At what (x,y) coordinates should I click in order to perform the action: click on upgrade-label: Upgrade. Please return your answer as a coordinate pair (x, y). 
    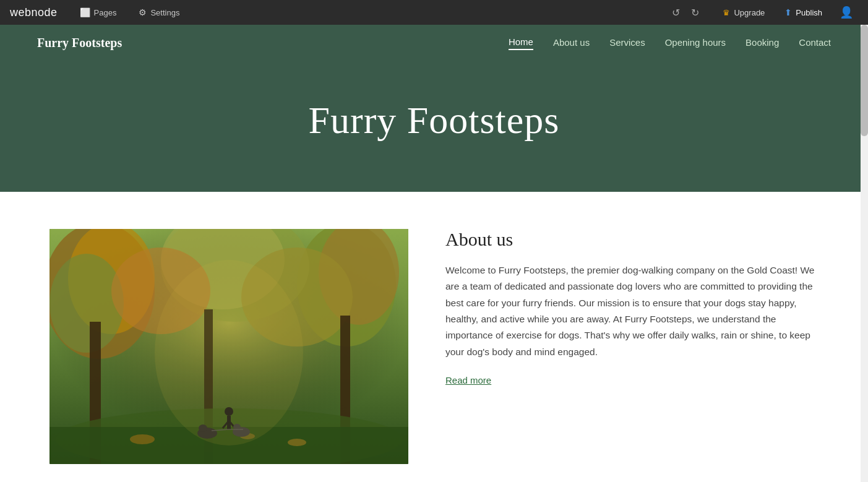
    Looking at the image, I should click on (749, 12).